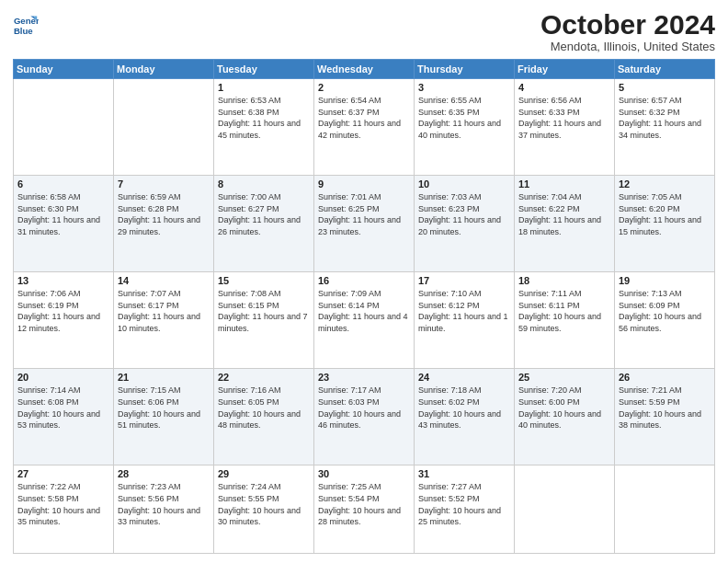 The image size is (728, 563). Describe the element at coordinates (465, 224) in the screenshot. I see `table-row: 10Sunrise: 7:03 AM Sunset: 6:23 PM Dayli…` at that location.